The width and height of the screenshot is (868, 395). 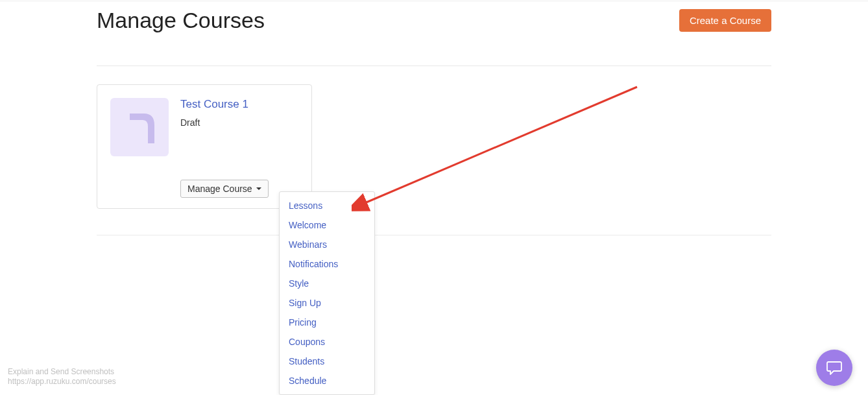 I want to click on course-logo-icon, so click(x=139, y=127).